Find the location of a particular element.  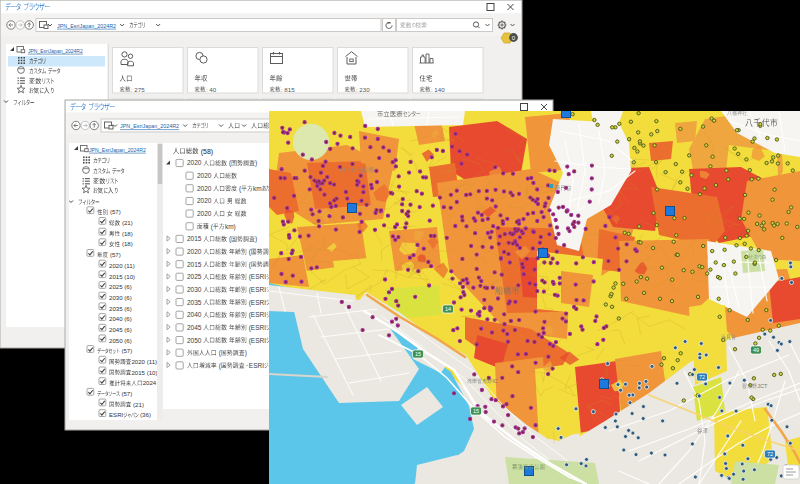

svg-text: km) is located at coordinates (230, 227).